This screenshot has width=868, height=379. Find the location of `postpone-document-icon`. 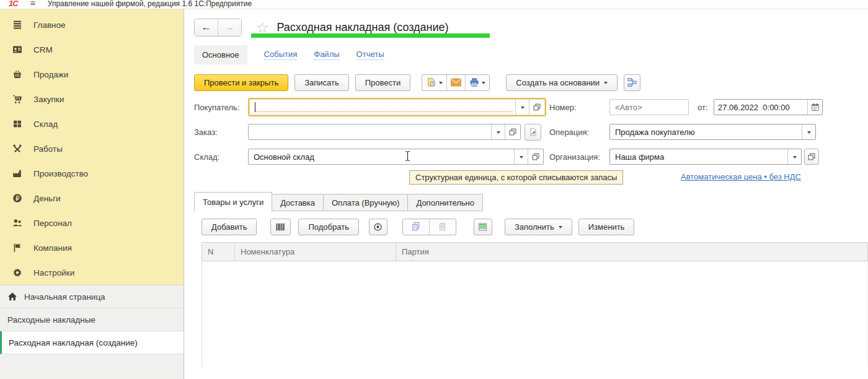

postpone-document-icon is located at coordinates (432, 82).